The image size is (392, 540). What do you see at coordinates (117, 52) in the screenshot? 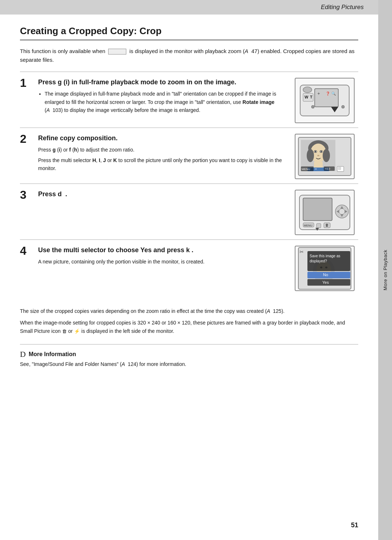
I see `monitor-icon-placeholder` at bounding box center [117, 52].